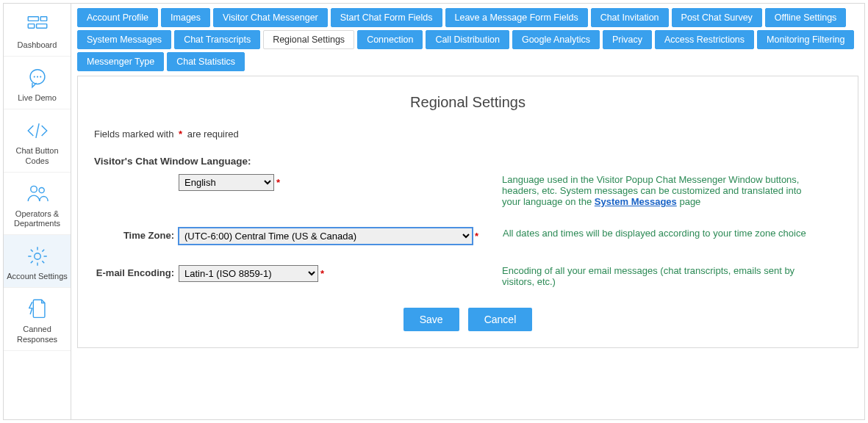 Image resolution: width=868 pixels, height=423 pixels. I want to click on tab-connection: Connection, so click(390, 40).